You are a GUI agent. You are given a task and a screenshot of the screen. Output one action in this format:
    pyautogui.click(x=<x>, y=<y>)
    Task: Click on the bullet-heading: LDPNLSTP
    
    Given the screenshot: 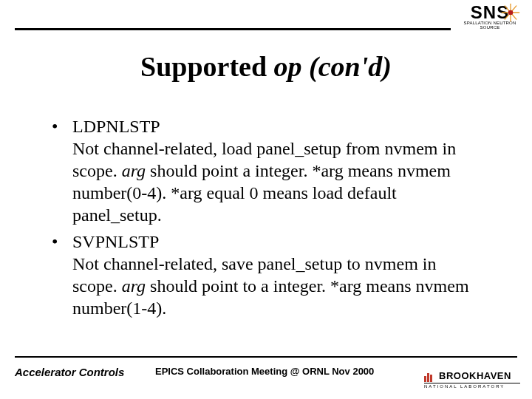 What is the action you would take?
    pyautogui.click(x=117, y=126)
    